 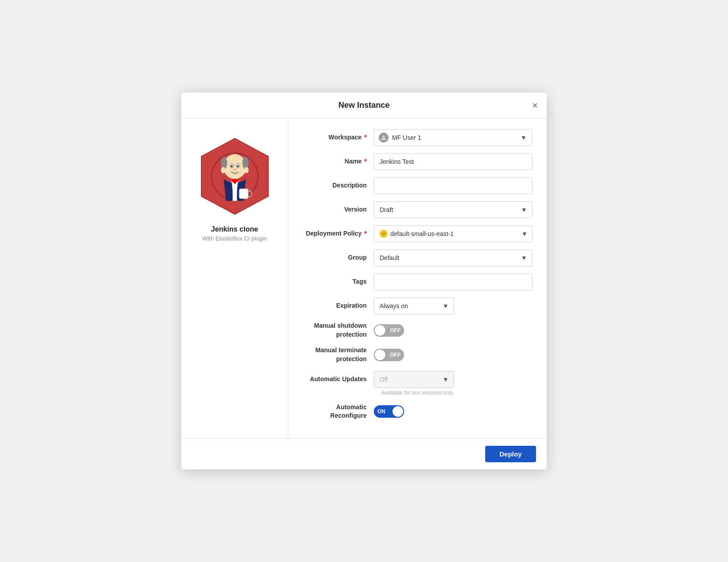 I want to click on workspace-required: *, so click(x=364, y=137).